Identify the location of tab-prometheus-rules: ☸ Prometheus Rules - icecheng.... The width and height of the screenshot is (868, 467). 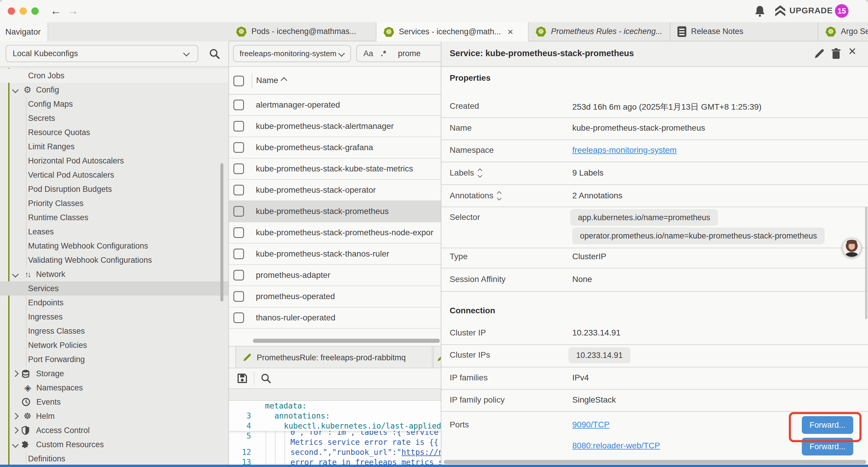
(599, 32).